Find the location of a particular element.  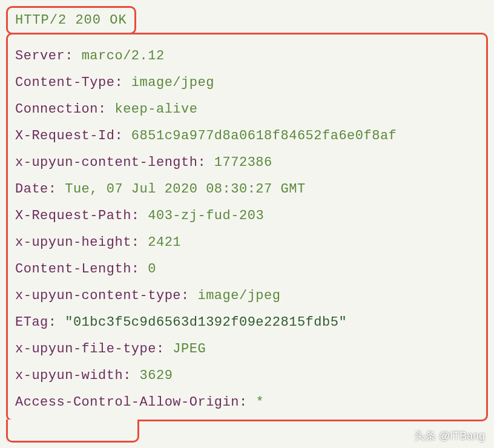

header-value: 3629 is located at coordinates (156, 375).